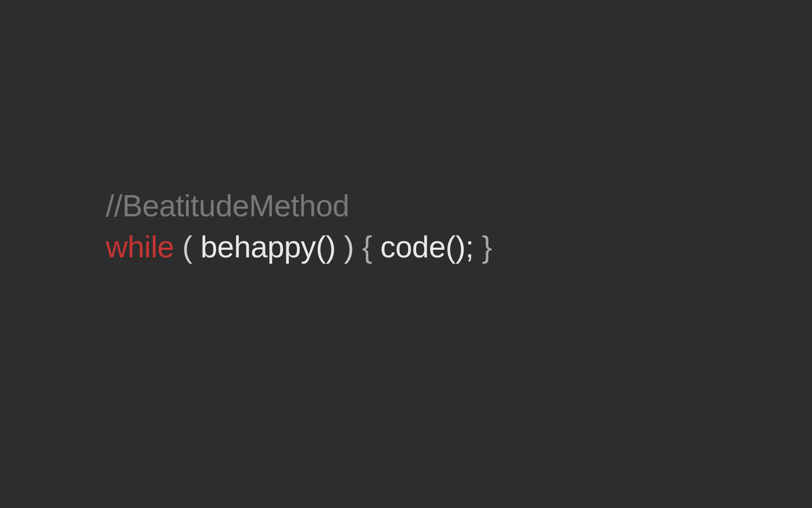 This screenshot has height=508, width=812. I want to click on keyword-while: while, so click(140, 247).